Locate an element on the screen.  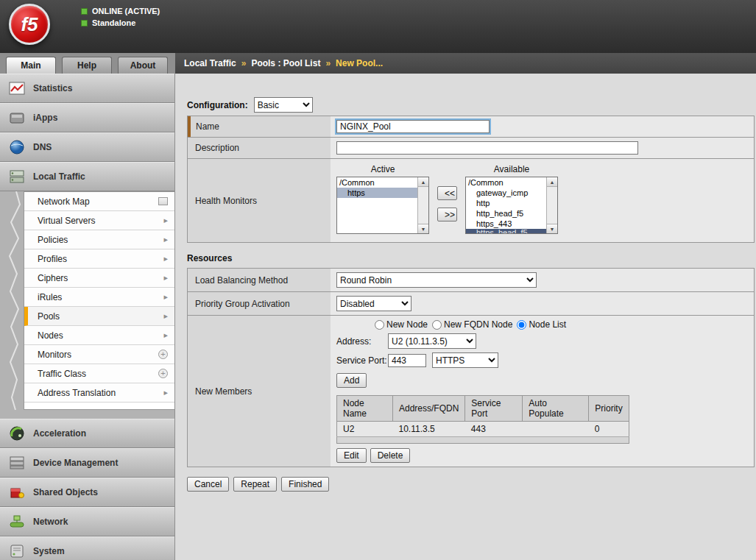
list-item-partial: https_head_f5 is located at coordinates (506, 231).